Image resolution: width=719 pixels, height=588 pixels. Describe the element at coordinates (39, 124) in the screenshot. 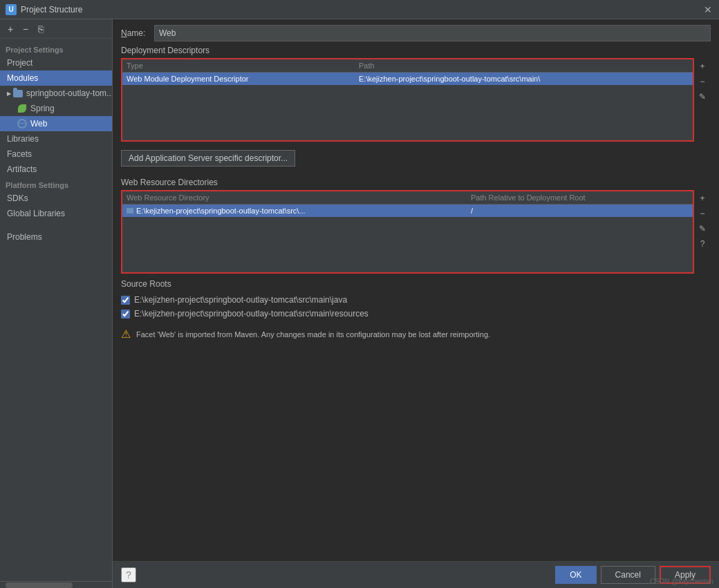

I see `tree-node-label: Web` at that location.